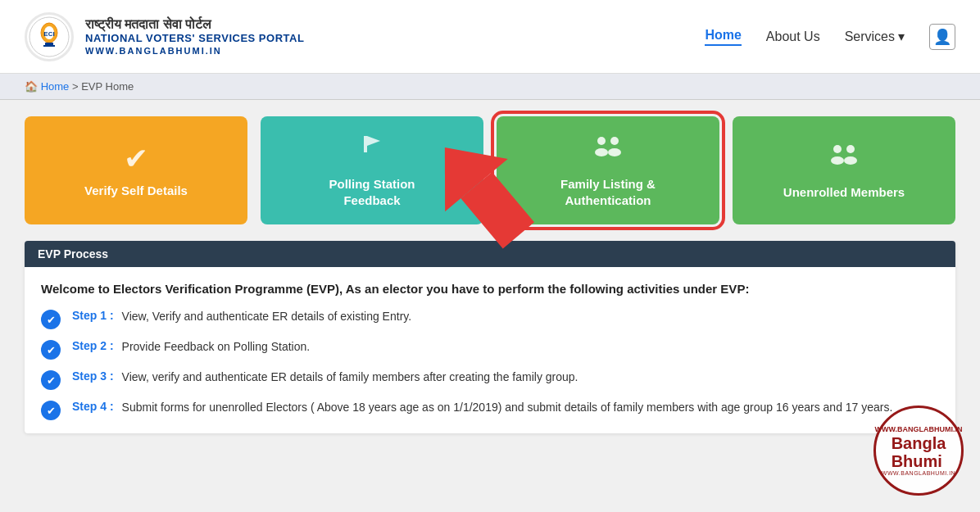 Image resolution: width=980 pixels, height=512 pixels. I want to click on step-text: View, Verify and authenticate ER details…, so click(267, 317).